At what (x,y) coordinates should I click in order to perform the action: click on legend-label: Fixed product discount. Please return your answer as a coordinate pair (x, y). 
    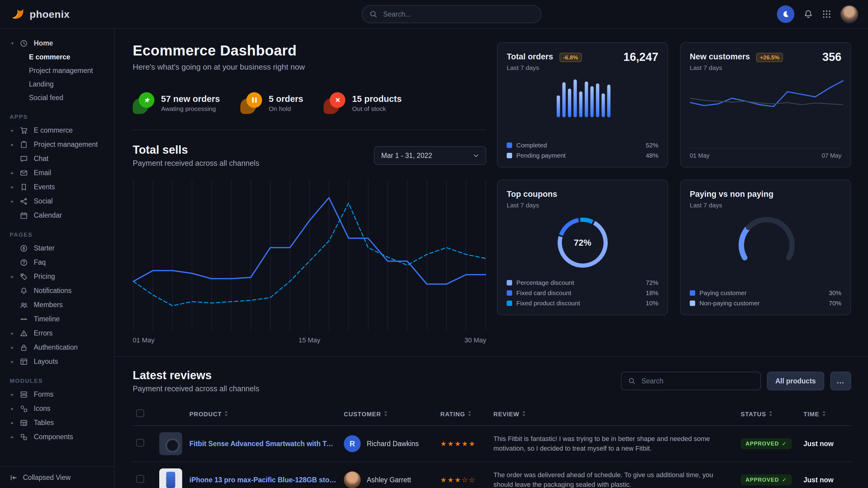
    Looking at the image, I should click on (548, 303).